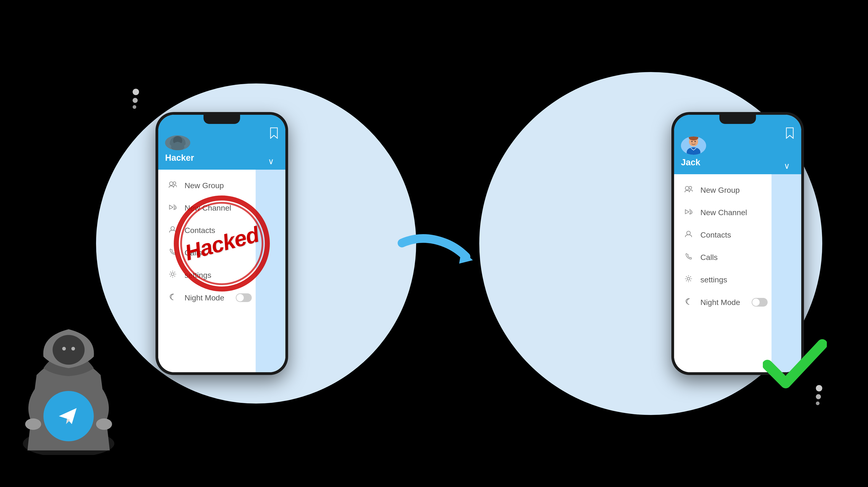  I want to click on right-contacts-label: Contacts, so click(716, 235).